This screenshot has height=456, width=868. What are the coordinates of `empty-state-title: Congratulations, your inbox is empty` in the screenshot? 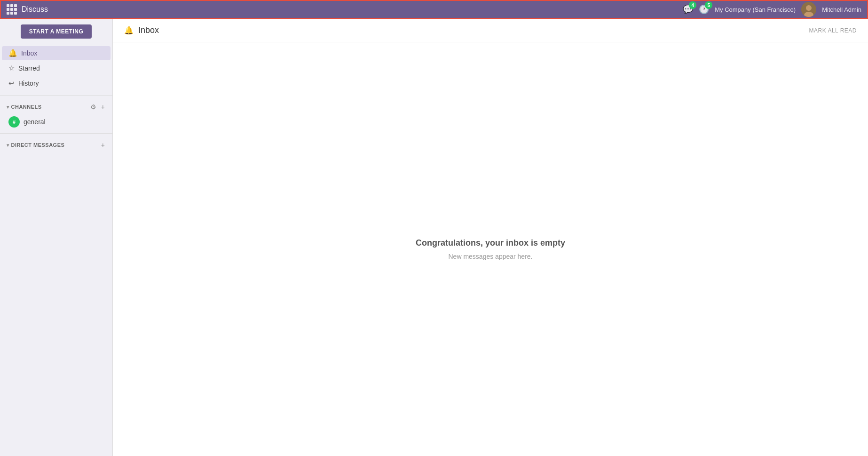 It's located at (490, 243).